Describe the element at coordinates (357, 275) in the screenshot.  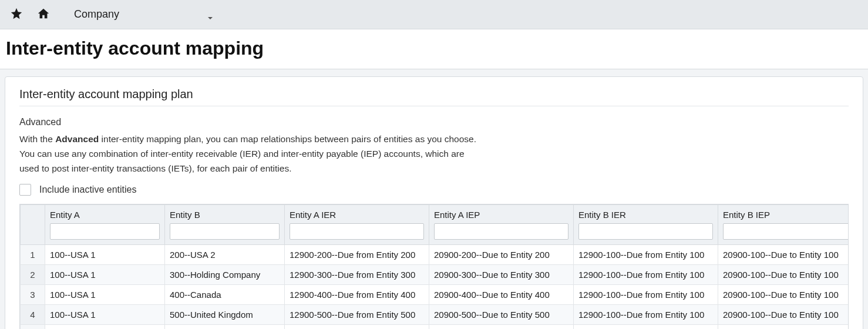
I see `cell-entity-a-ier: 12900-300--Due from Entity 300` at that location.